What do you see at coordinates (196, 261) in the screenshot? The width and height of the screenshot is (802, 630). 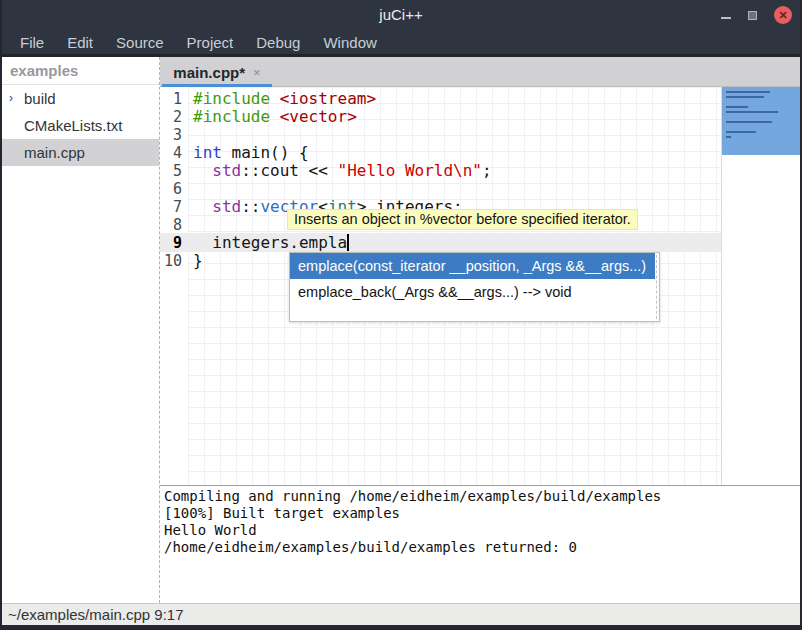 I see `code-text: }` at bounding box center [196, 261].